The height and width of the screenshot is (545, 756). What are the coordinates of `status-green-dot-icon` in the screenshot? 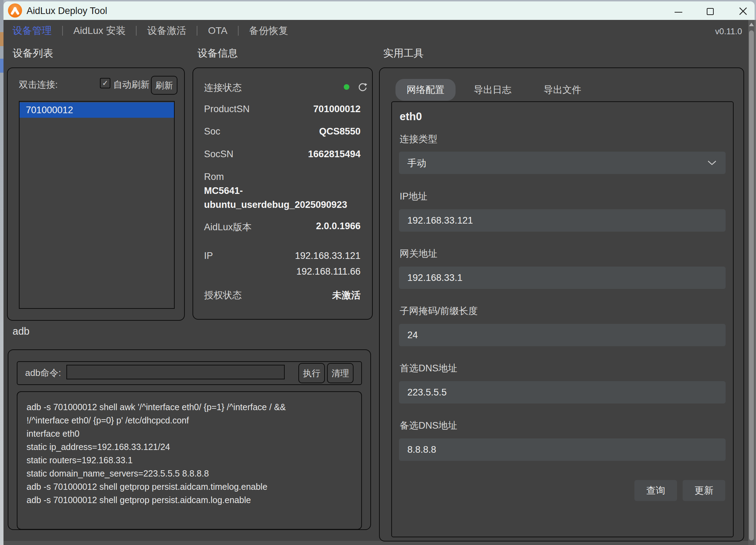 It's located at (347, 87).